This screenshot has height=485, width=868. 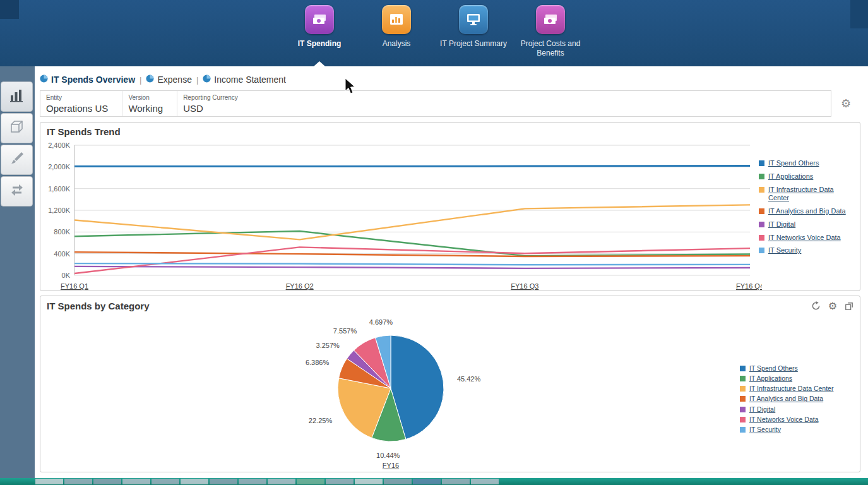 I want to click on x-axis-label: FY16 Q1, so click(x=74, y=286).